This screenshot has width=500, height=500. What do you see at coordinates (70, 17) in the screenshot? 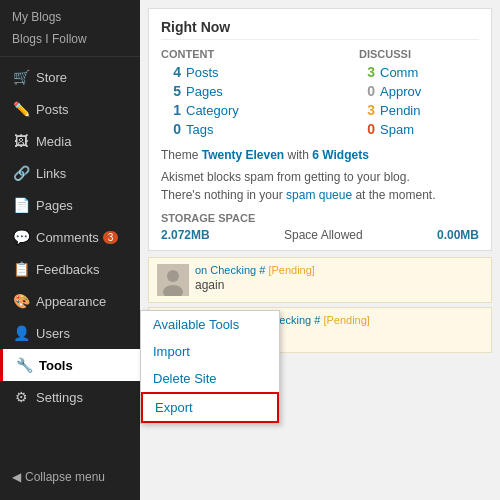
I see `sidebar-my-blogs: My Blogs` at bounding box center [70, 17].